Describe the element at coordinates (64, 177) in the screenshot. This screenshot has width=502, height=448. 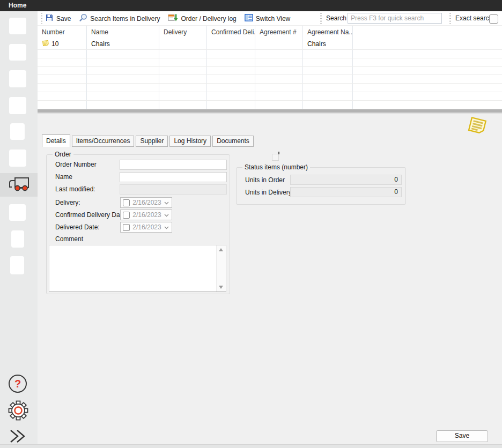
I see `name-label: Name` at that location.